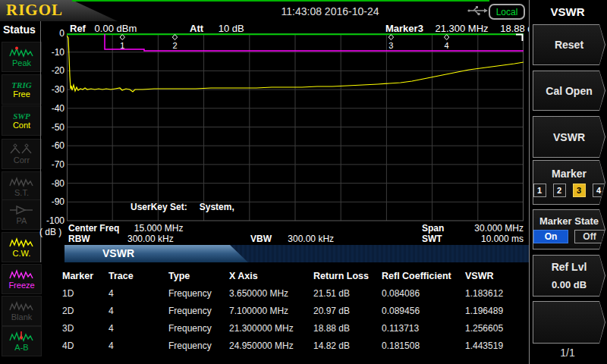 The width and height of the screenshot is (607, 364). I want to click on marker-state-label: Marker State, so click(569, 221).